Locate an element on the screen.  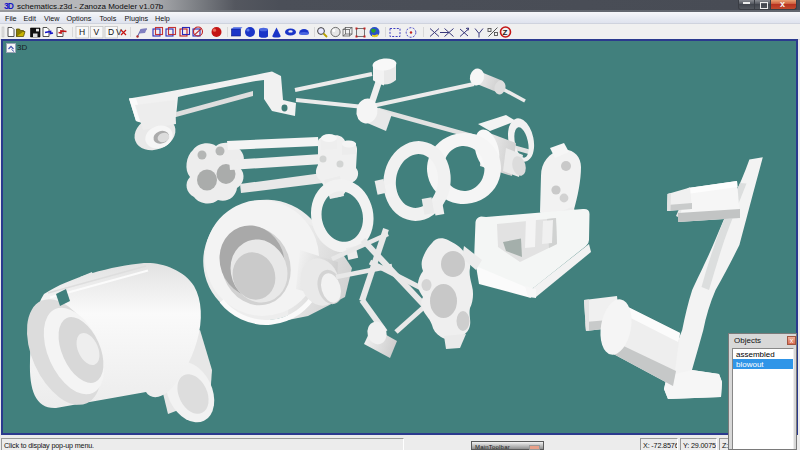
svg-text: D is located at coordinates (111, 32).